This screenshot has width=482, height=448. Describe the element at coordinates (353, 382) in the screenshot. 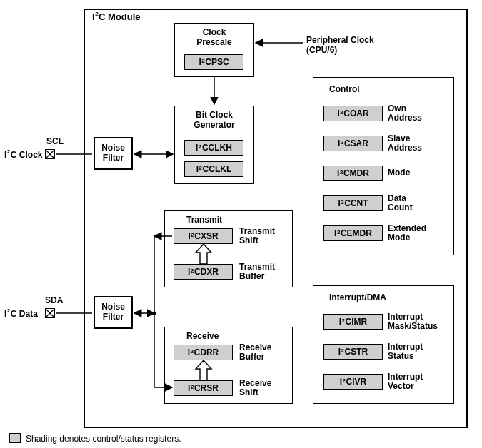

I see `reg-interrupt-2: I2CIVR` at that location.